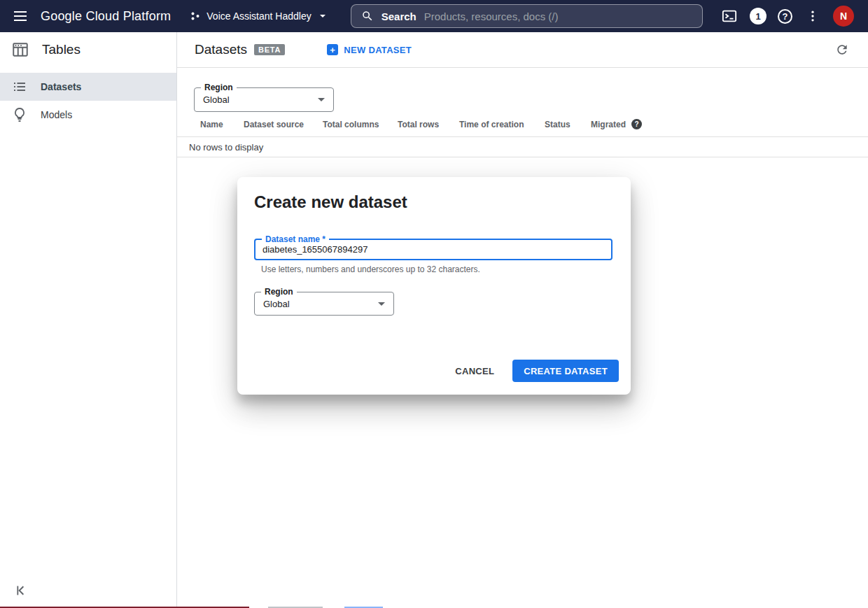 Image resolution: width=868 pixels, height=608 pixels. I want to click on dialog-actions: CANCEL CREATE DATASET, so click(533, 371).